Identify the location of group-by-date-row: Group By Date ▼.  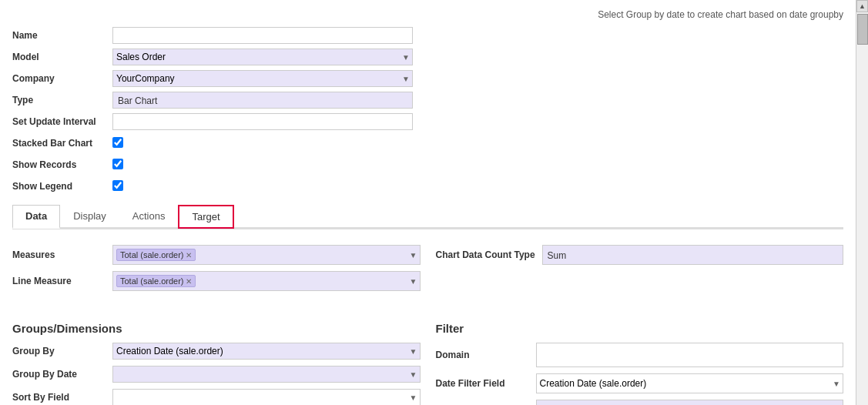
(216, 374).